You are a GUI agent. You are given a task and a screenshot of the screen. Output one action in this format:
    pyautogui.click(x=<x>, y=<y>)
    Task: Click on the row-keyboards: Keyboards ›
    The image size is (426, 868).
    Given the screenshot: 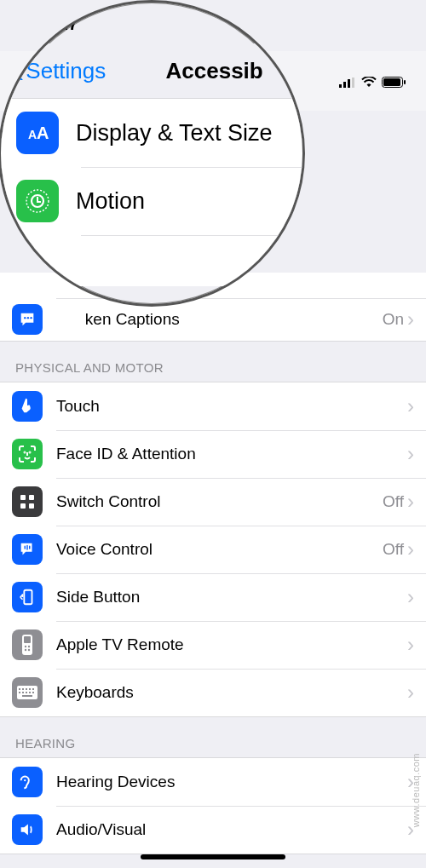 What is the action you would take?
    pyautogui.click(x=213, y=693)
    